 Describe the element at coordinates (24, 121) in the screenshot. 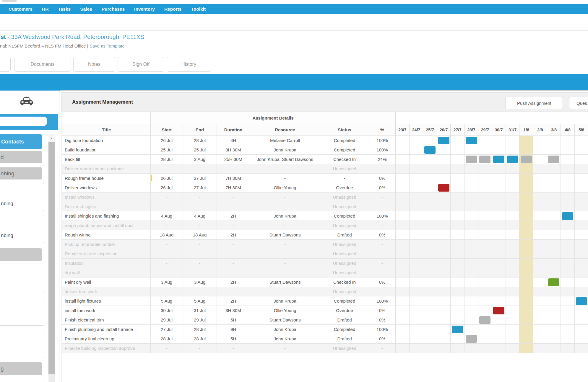

I see `sidebar-search-input` at that location.